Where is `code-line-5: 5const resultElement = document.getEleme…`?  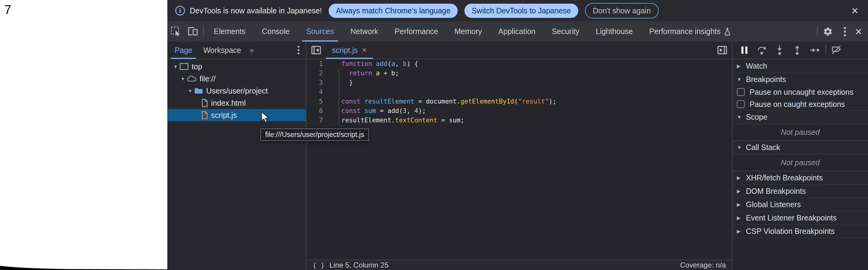
code-line-5: 5const resultElement = document.getEleme… is located at coordinates (519, 101).